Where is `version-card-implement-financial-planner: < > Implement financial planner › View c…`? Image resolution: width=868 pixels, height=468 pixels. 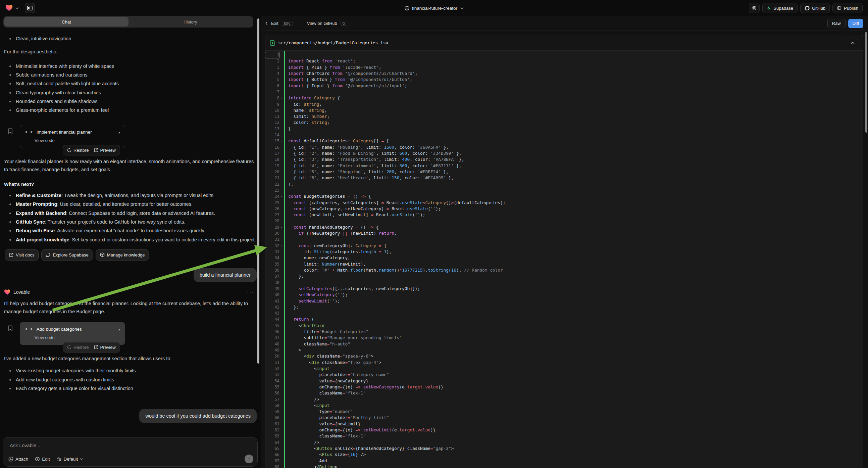 version-card-implement-financial-planner: < > Implement financial planner › View c… is located at coordinates (72, 136).